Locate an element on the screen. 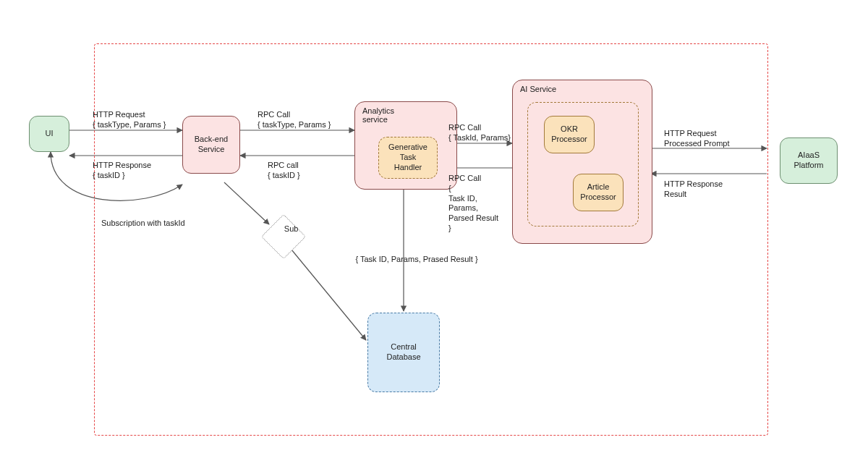 This screenshot has height=453, width=868. ai-service-node: AI Service OKR Processor Article Process… is located at coordinates (582, 162).